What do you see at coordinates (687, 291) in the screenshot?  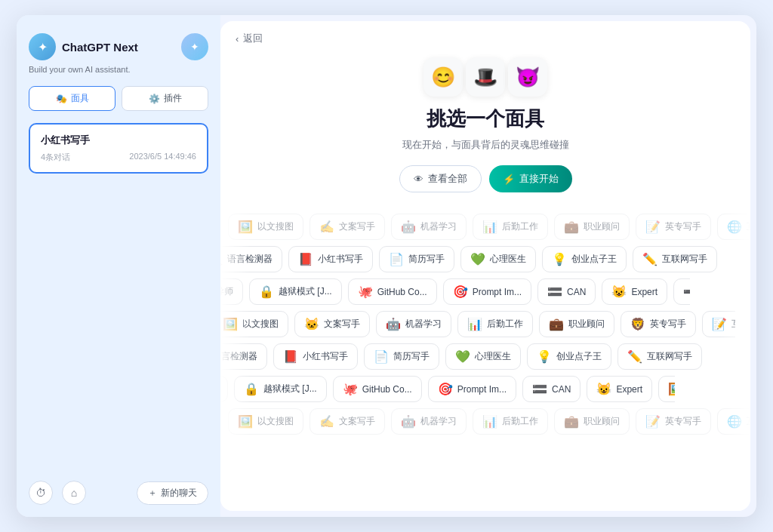 I see `card-icon: ➖` at bounding box center [687, 291].